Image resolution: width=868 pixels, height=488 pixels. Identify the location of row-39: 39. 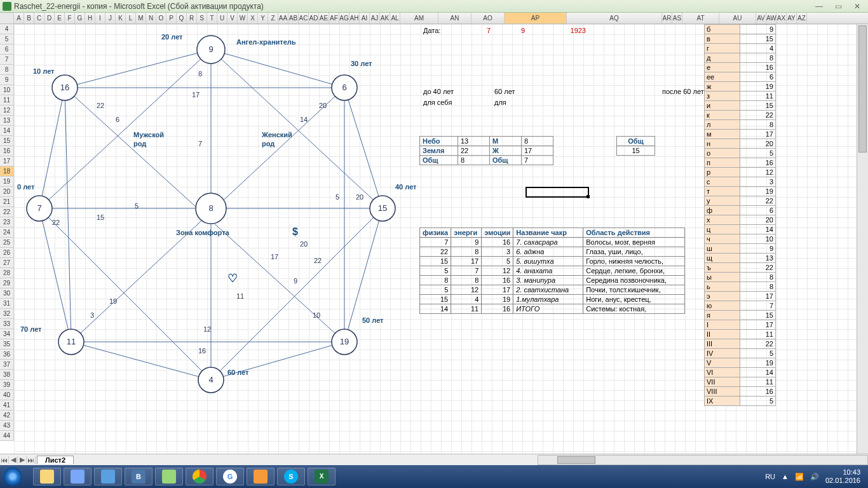
(7, 385).